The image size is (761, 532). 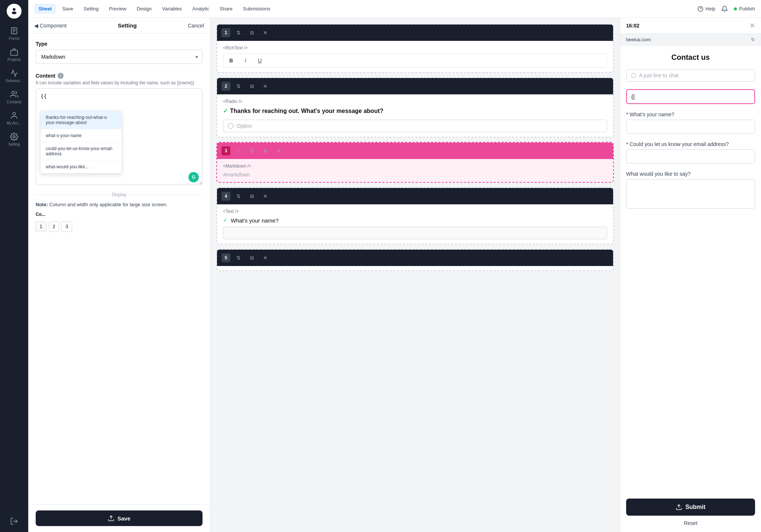 What do you see at coordinates (239, 151) in the screenshot?
I see `card-3-square-btn: □` at bounding box center [239, 151].